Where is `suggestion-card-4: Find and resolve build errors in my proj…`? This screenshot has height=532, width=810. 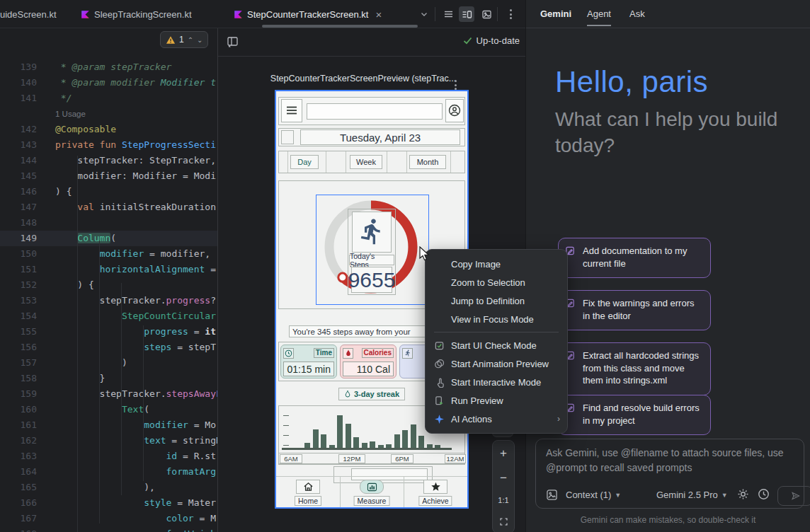
suggestion-card-4: Find and resolve build errors in my proj… is located at coordinates (634, 415).